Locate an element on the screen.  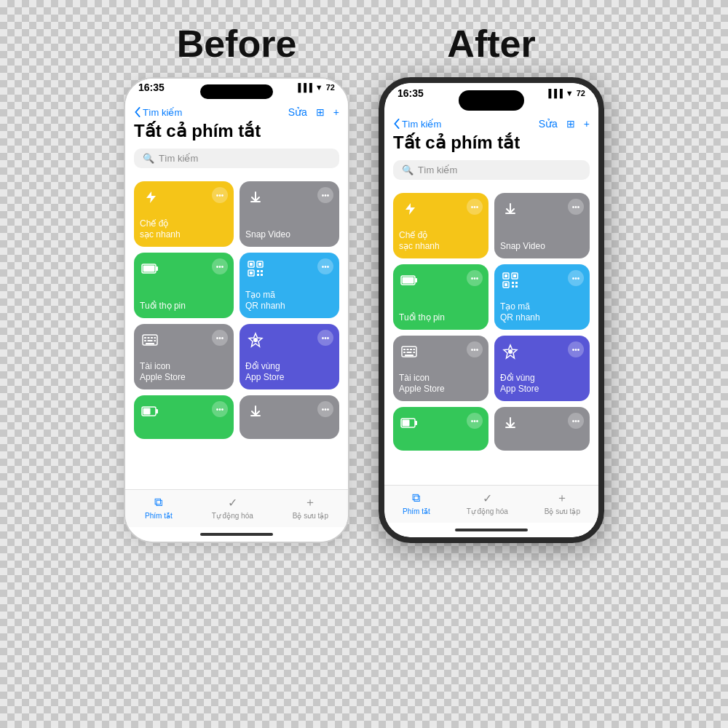
card-label-5: Tài iconApple Store is located at coordinates (183, 373).